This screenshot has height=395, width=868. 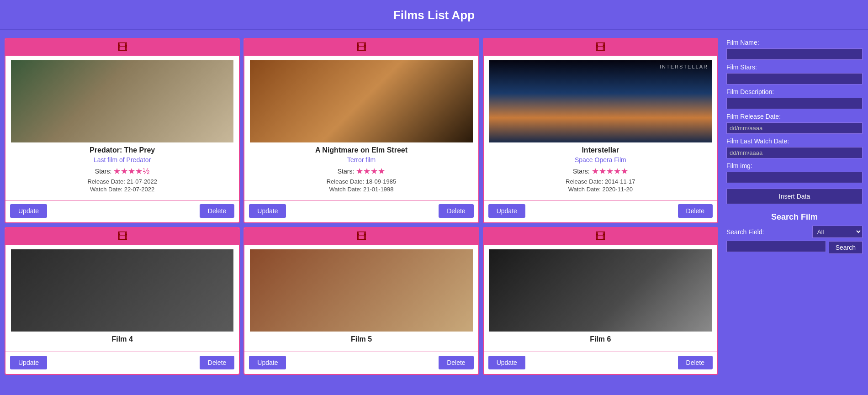 What do you see at coordinates (794, 141) in the screenshot?
I see `film-watch-label: Film Last Watch Date:` at bounding box center [794, 141].